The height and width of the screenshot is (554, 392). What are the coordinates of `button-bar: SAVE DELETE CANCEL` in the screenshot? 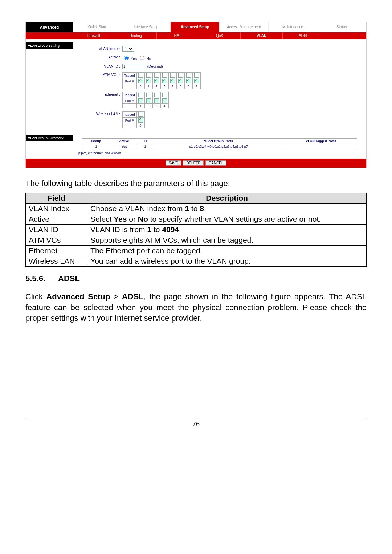 It's located at (196, 163).